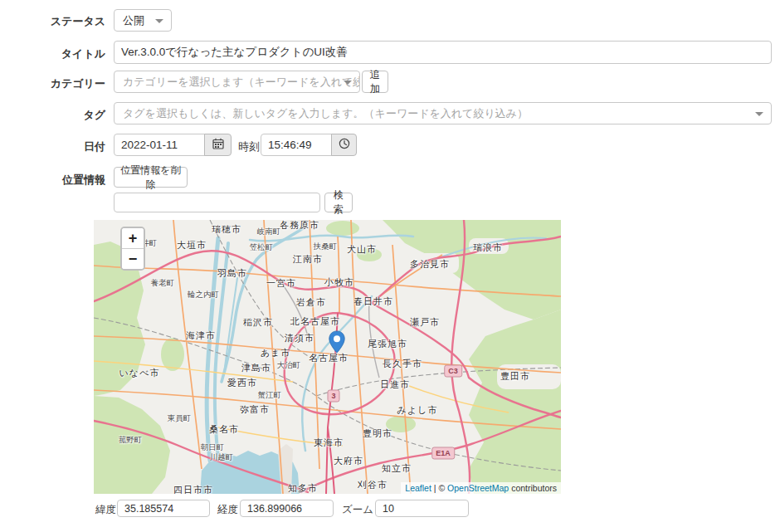  I want to click on date-label: 日付, so click(53, 147).